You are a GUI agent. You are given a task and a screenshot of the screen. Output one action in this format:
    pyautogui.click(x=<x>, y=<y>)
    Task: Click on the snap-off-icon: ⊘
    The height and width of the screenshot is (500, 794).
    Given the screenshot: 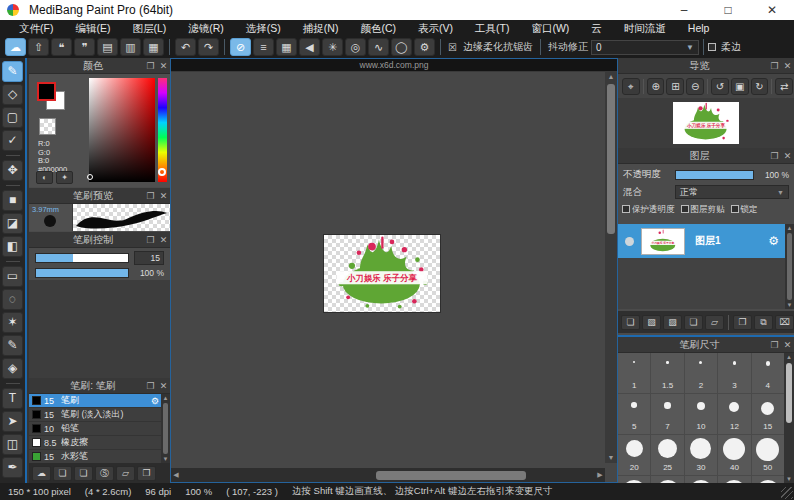 What is the action you would take?
    pyautogui.click(x=240, y=47)
    